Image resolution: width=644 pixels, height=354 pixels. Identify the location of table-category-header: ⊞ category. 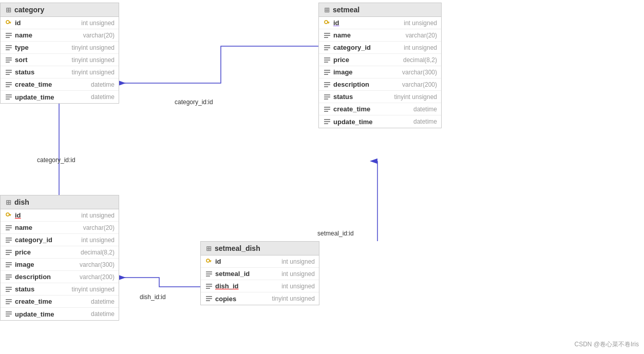
(60, 10).